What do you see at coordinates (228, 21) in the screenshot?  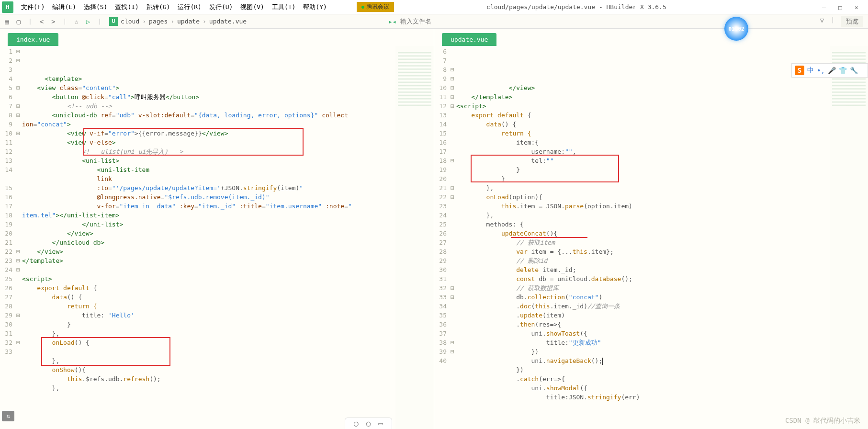 I see `breadcrumb-item: update.vue` at bounding box center [228, 21].